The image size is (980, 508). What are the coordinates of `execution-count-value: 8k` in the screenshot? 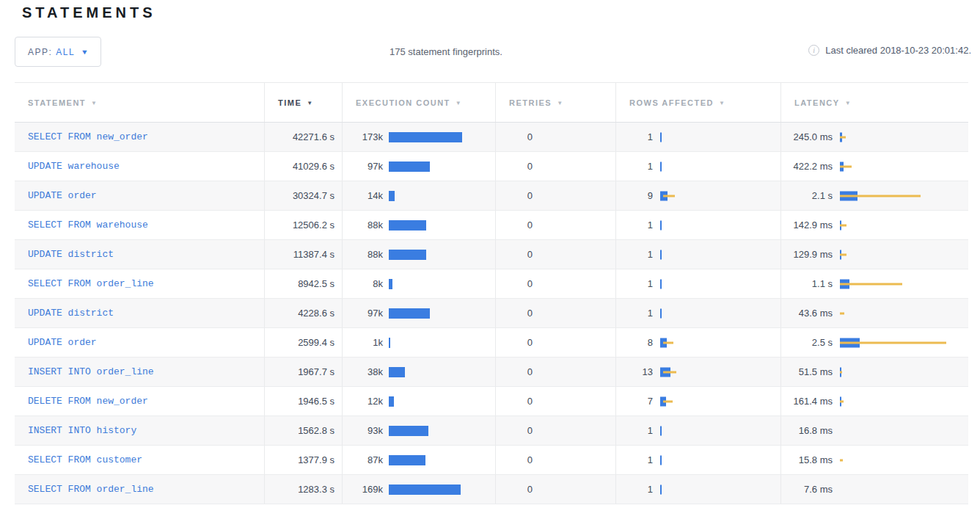 It's located at (362, 283).